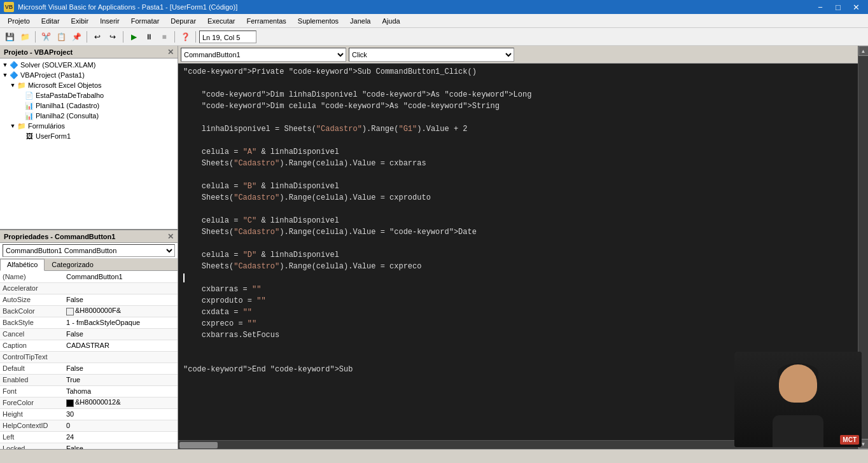 The height and width of the screenshot is (463, 868). I want to click on props-cell-value: 30, so click(121, 414).